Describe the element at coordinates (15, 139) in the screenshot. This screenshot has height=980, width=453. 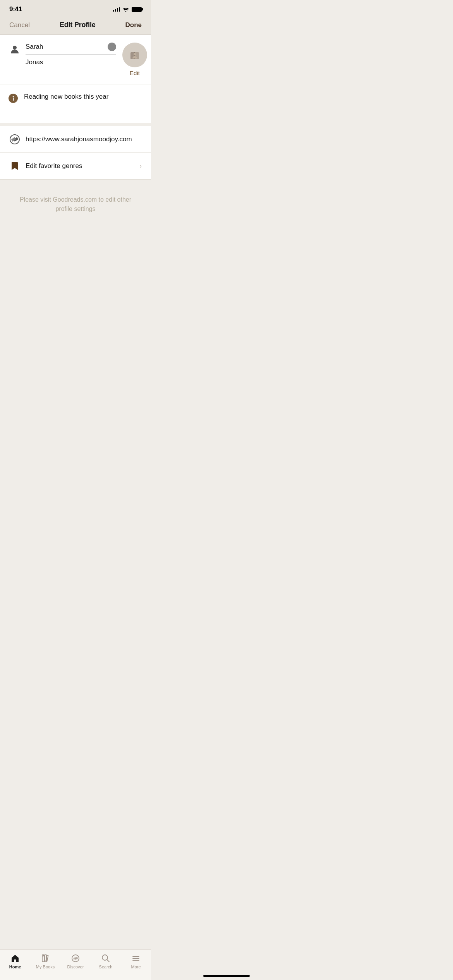
I see `website-icon` at that location.